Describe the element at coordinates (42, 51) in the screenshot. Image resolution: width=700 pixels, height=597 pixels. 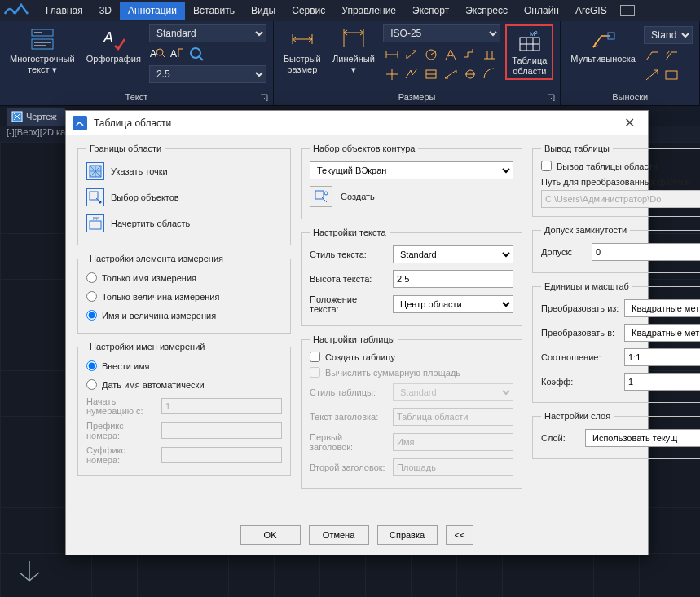
I see `mtext-button: Многострочныйтекст ▾` at that location.